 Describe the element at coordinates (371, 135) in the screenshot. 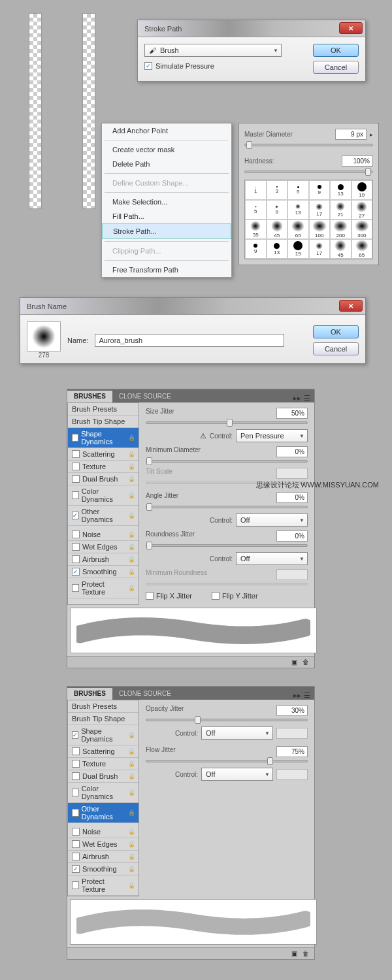

I see `flyout-icon: ▸` at that location.